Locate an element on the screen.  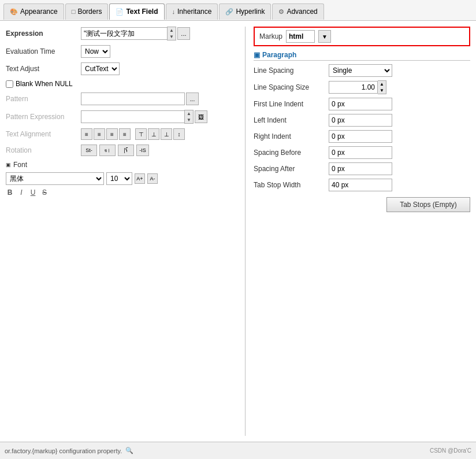
rotation-none-button: St- is located at coordinates (89, 150).